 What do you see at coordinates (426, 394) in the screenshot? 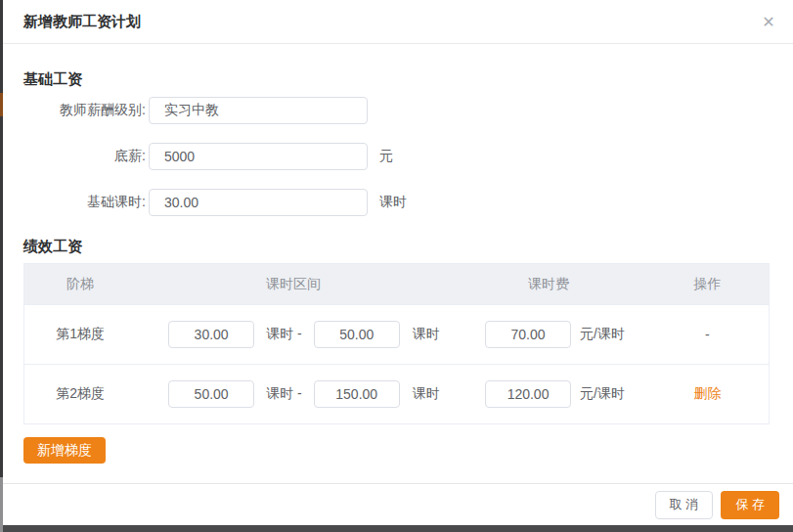
I see `tier2-range-unit: 课时` at bounding box center [426, 394].